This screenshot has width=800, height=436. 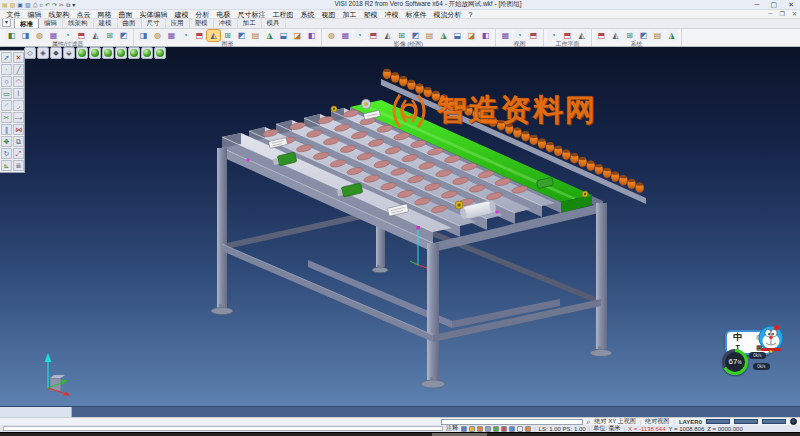 I want to click on top-view-icon, so click(x=147, y=53).